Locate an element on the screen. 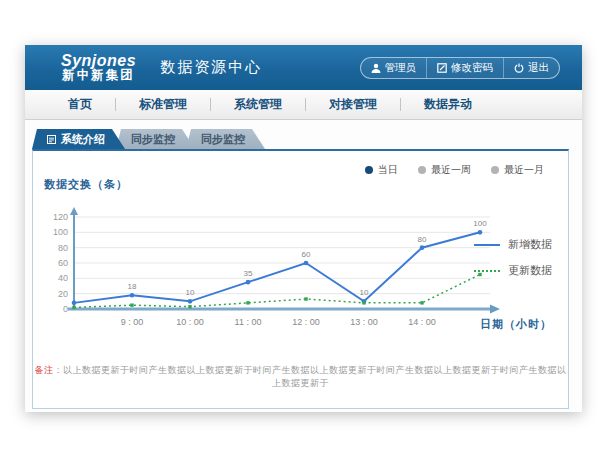 The height and width of the screenshot is (450, 600). footnote-text: ：以上数据更新于时间产生数据以上数据更新于时间产生数据以上数据更新于时间产生数据… is located at coordinates (310, 376).